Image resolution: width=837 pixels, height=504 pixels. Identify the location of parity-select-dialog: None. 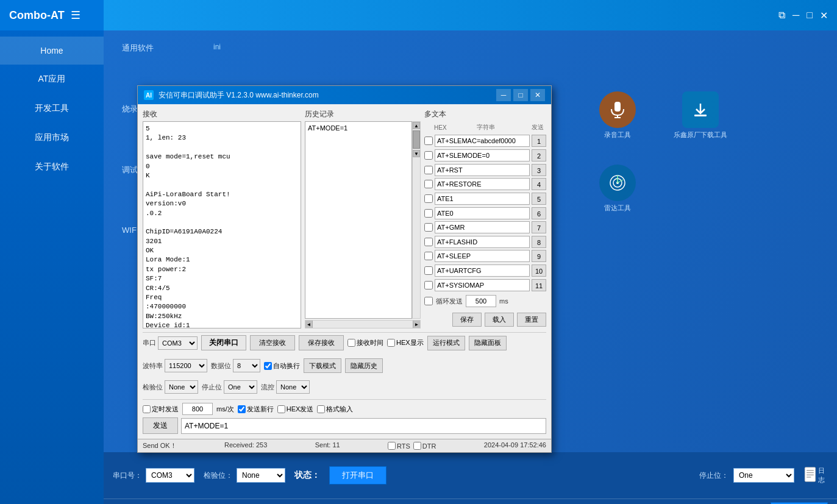
(182, 387).